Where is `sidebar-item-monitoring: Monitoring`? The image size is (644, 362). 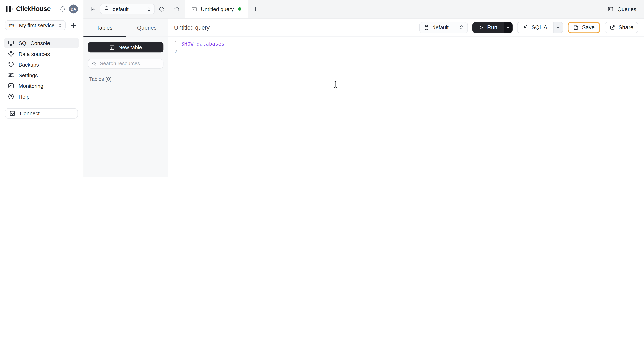 sidebar-item-monitoring: Monitoring is located at coordinates (42, 86).